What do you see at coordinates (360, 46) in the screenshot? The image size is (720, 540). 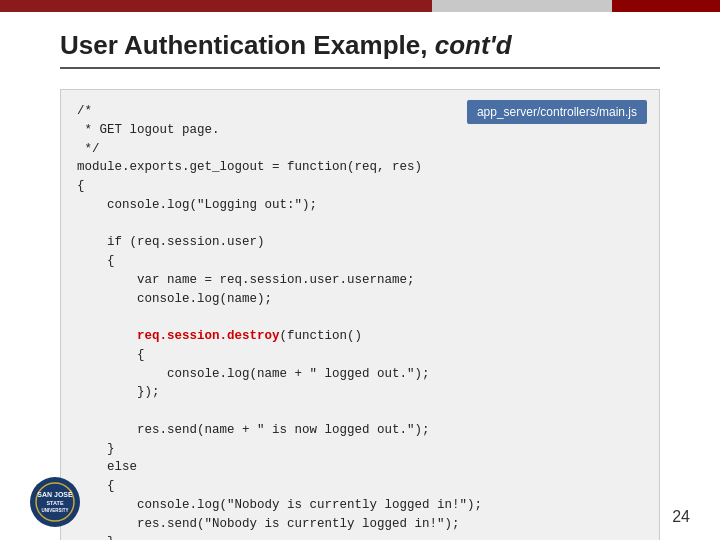 I see `page-title: User Authentication Example, cont'd` at bounding box center [360, 46].